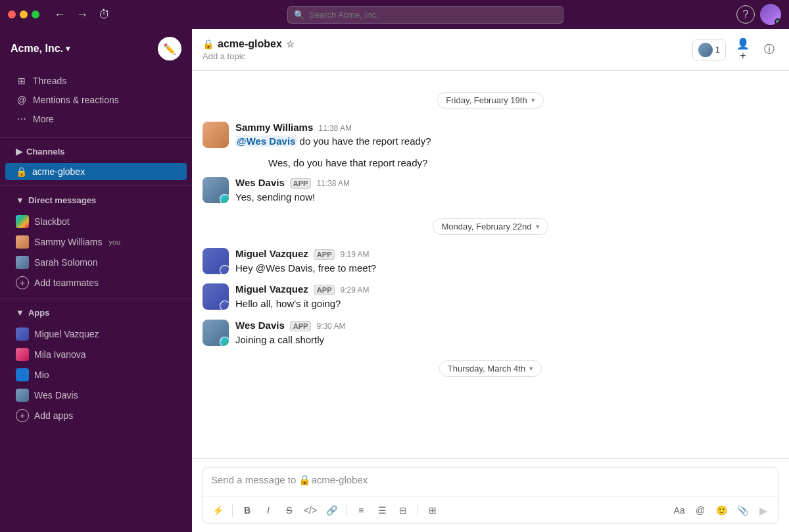 The height and width of the screenshot is (532, 789). I want to click on maximize-dot, so click(36, 14).